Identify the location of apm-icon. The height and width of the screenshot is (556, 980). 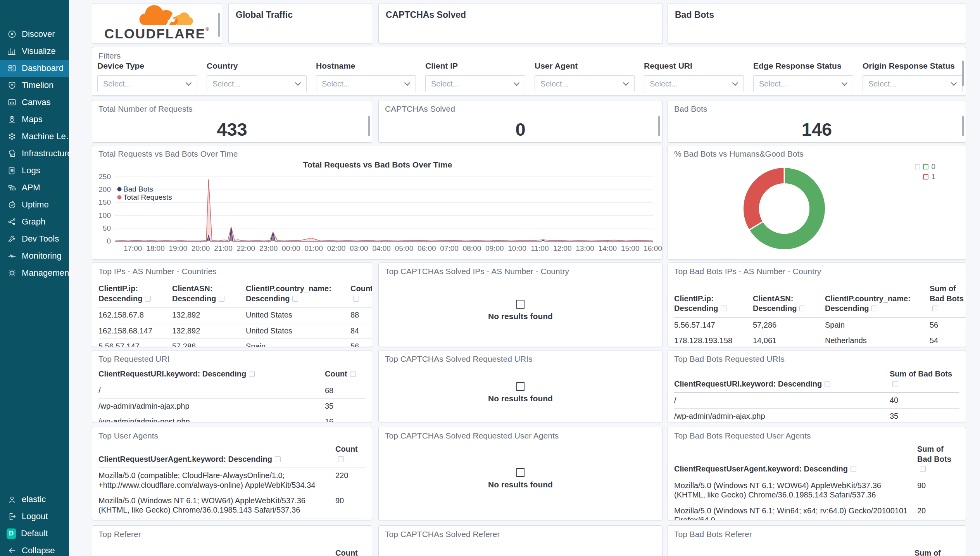
(12, 188).